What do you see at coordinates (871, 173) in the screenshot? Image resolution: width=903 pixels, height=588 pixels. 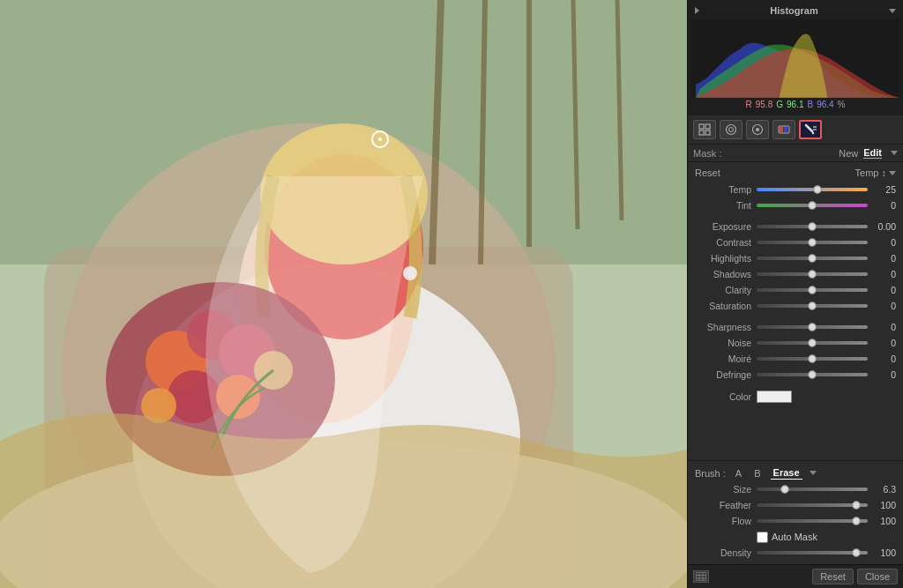 I see `temp-selector-label: Temp ↕` at bounding box center [871, 173].